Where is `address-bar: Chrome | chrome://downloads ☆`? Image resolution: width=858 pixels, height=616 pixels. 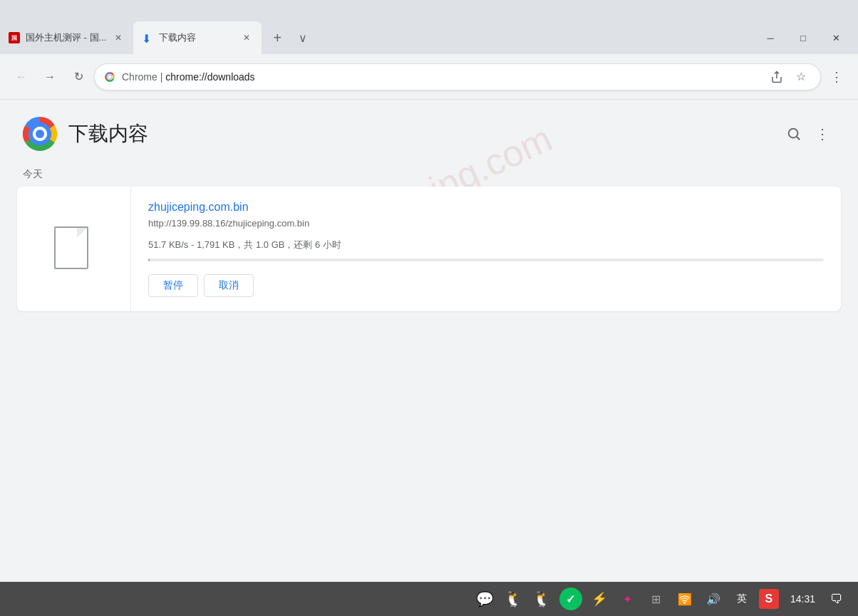
address-bar: Chrome | chrome://downloads ☆ is located at coordinates (458, 77).